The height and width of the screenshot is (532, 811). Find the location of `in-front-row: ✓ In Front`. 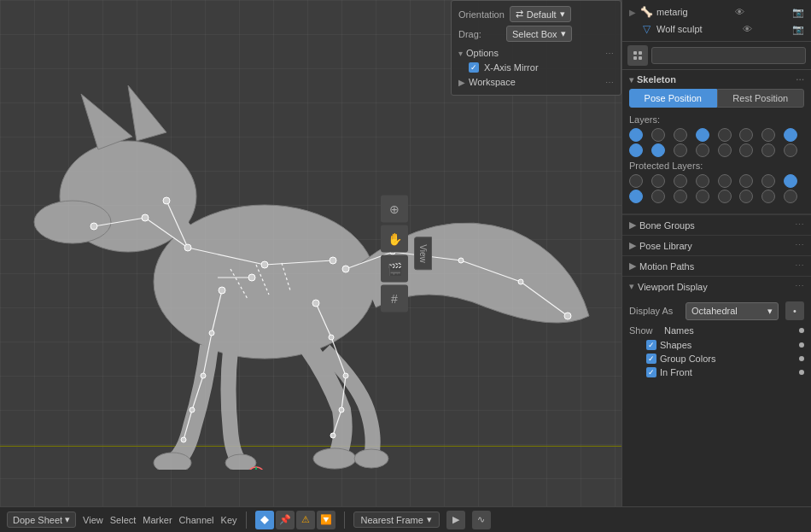

in-front-row: ✓ In Front is located at coordinates (717, 372).